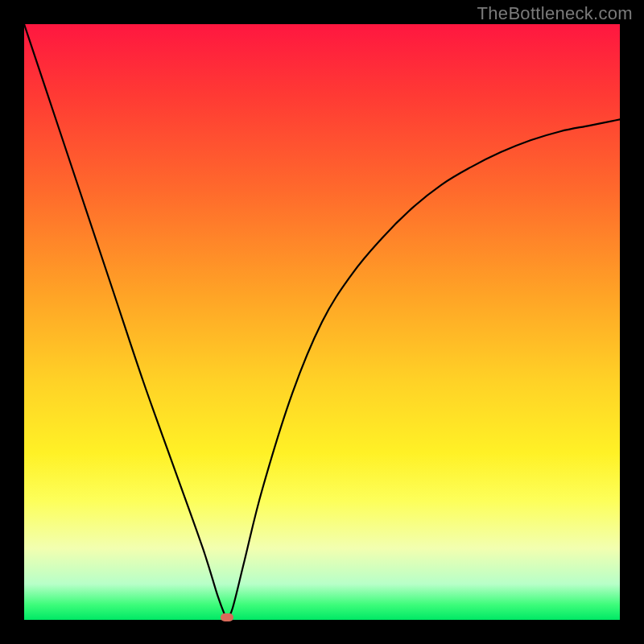 This screenshot has width=644, height=644. I want to click on minimum-marker, so click(227, 617).